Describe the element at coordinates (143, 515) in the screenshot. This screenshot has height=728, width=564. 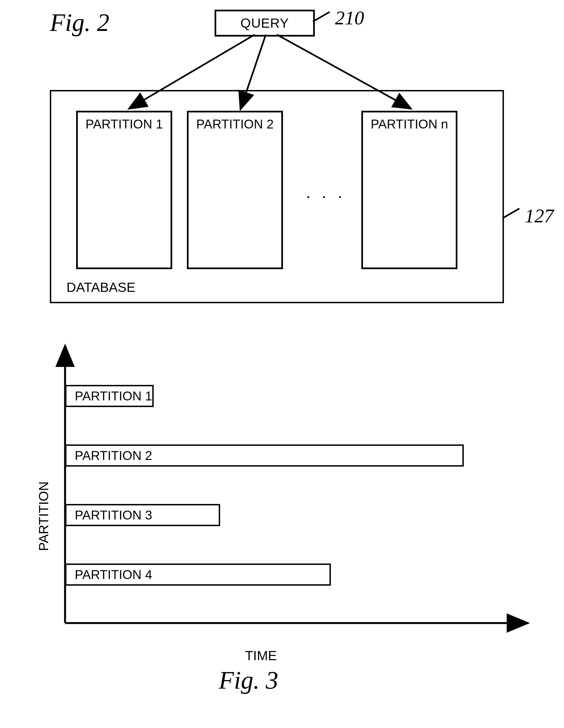
I see `bar-partition-3: PARTITION 3` at that location.